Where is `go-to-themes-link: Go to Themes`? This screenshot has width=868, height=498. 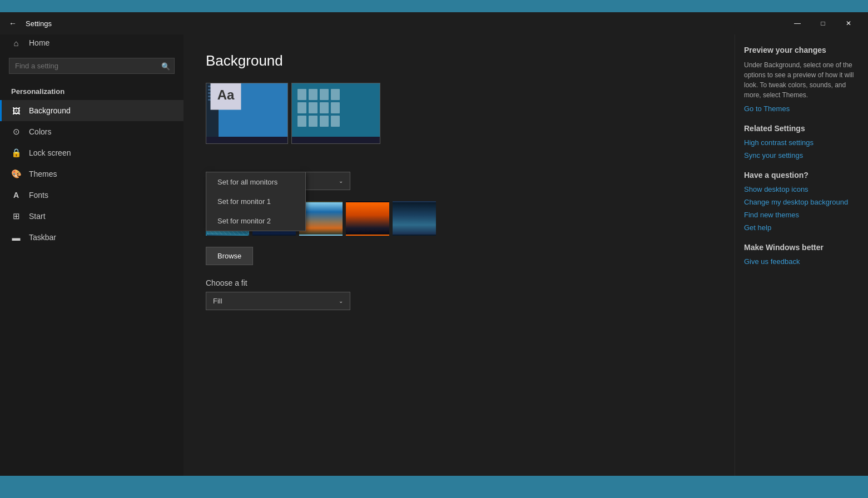
go-to-themes-link: Go to Themes is located at coordinates (802, 109).